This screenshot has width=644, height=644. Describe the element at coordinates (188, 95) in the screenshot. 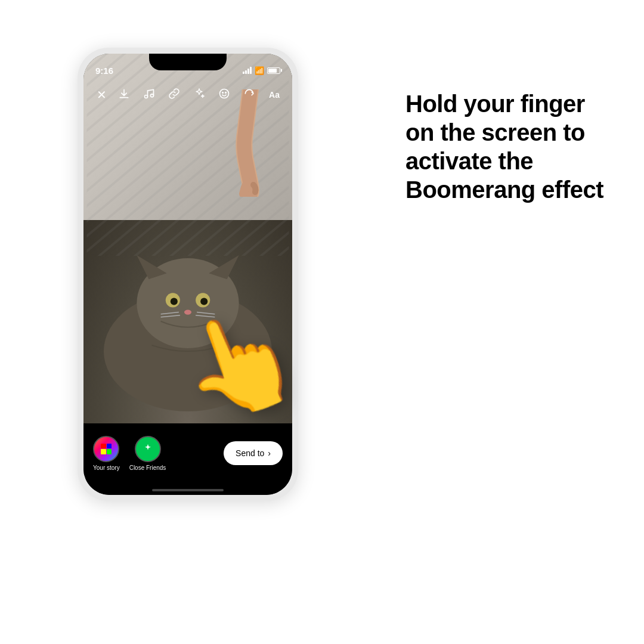

I see `toolbar: ✕` at that location.